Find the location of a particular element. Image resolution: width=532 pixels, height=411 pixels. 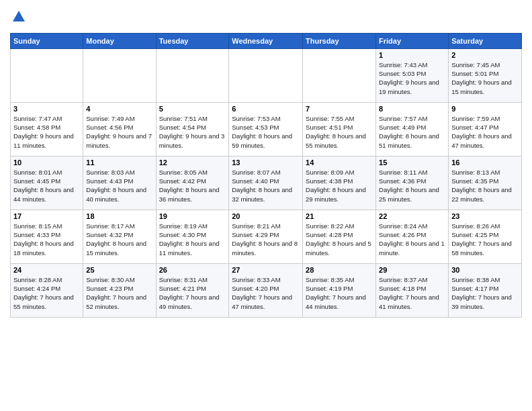

day-number: 1 is located at coordinates (412, 55).